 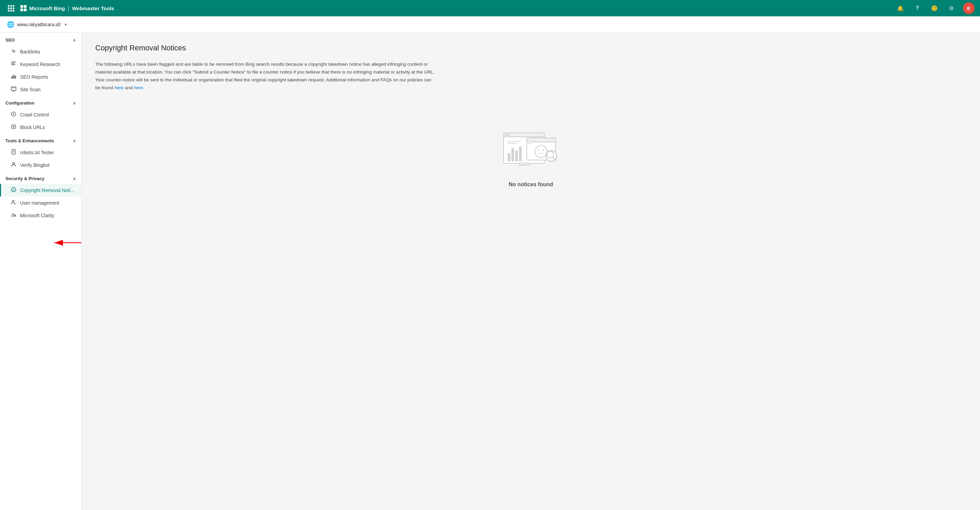 What do you see at coordinates (41, 202) in the screenshot?
I see `sidebar-item-user-management: User management` at bounding box center [41, 202].